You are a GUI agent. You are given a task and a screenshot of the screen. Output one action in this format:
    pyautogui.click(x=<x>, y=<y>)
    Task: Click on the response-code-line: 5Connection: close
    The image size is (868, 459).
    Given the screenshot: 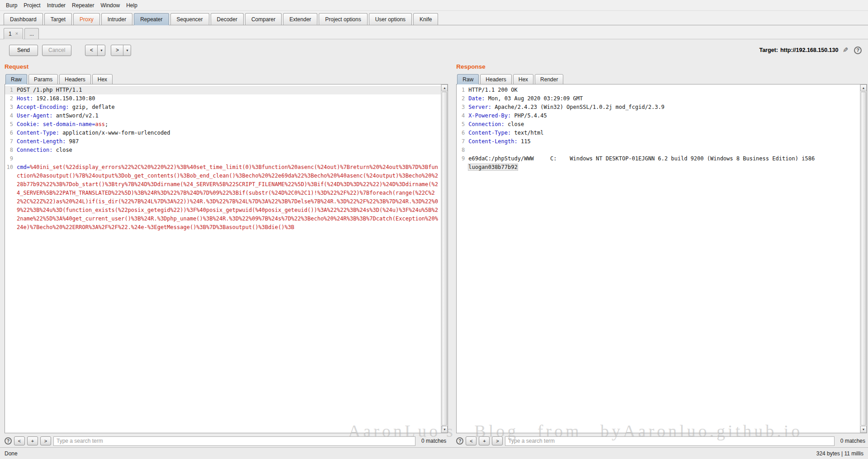 What is the action you would take?
    pyautogui.click(x=658, y=125)
    